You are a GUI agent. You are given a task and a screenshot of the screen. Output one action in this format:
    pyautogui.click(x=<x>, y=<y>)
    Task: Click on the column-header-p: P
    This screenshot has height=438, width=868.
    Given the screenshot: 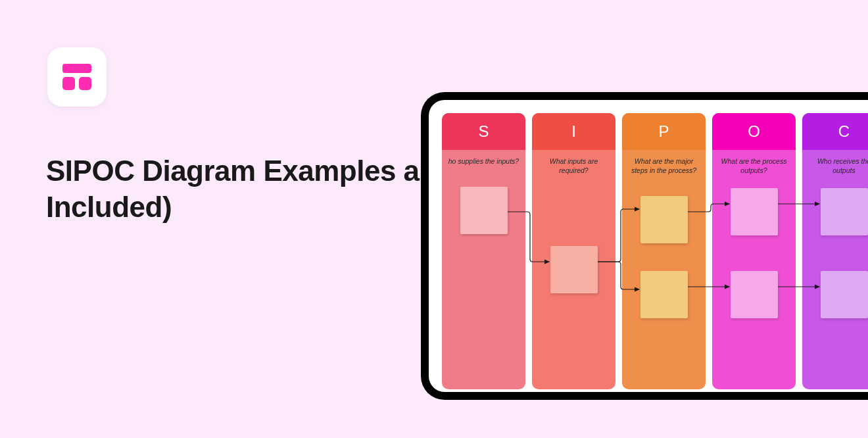 What is the action you would take?
    pyautogui.click(x=664, y=132)
    